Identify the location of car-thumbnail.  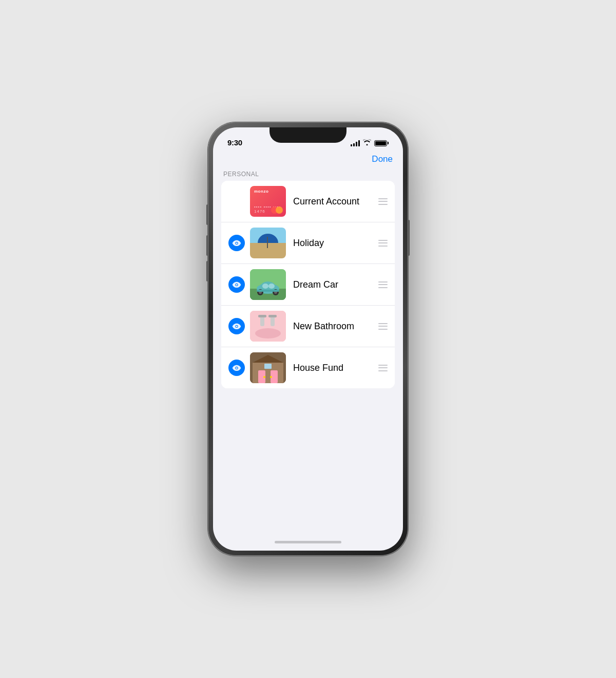
(268, 285).